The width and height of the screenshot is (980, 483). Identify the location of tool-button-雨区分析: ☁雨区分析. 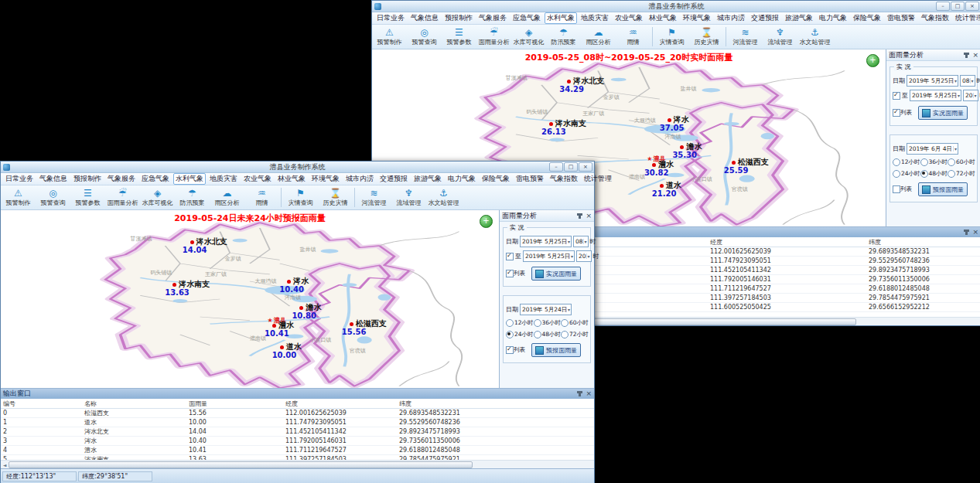
(599, 37).